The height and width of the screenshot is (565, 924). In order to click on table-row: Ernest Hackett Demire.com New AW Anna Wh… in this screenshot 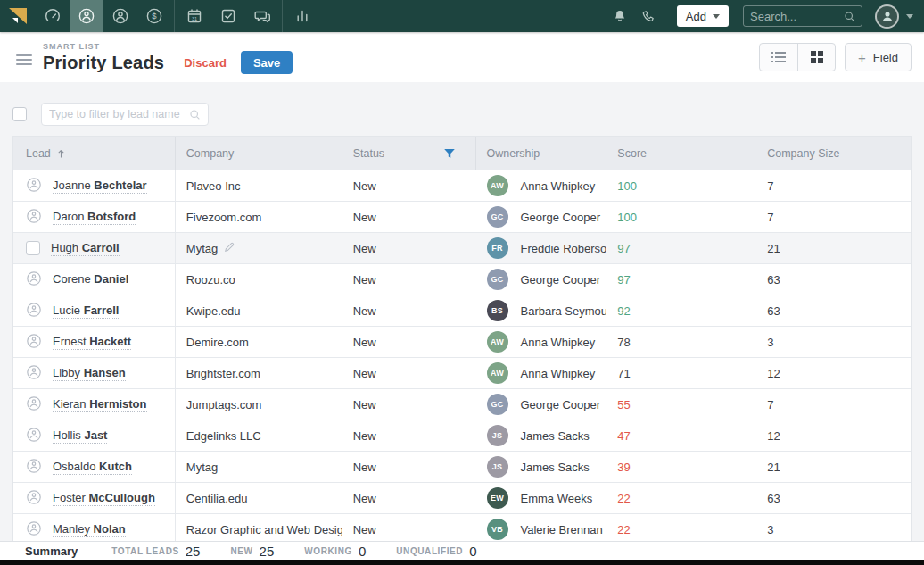, I will do `click(462, 343)`.